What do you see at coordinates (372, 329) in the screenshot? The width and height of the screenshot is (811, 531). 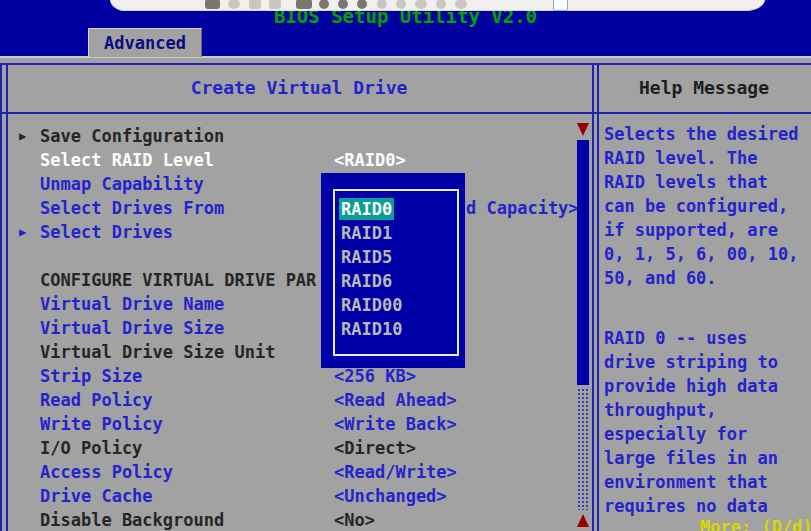 I see `dropdown-item-raid10: RAID10` at bounding box center [372, 329].